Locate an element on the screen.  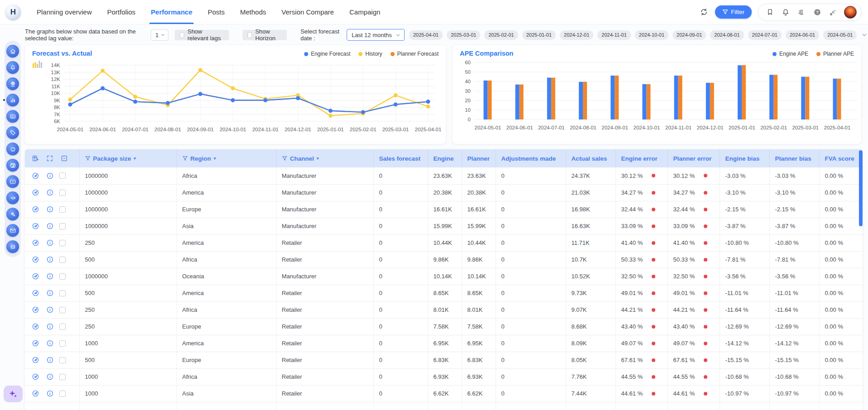
table-row: 1000000AfricaManufacturer023.63K23.63K02… is located at coordinates (444, 176).